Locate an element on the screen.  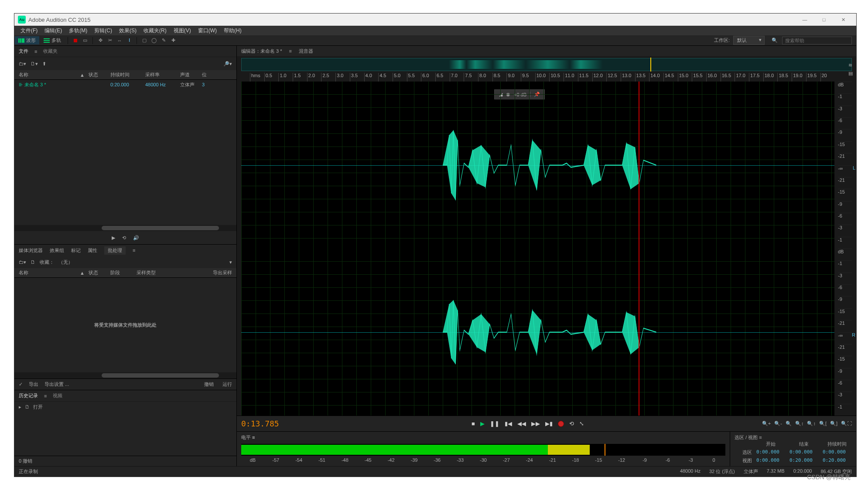
preview-loop-icon: ⟲ is located at coordinates (124, 238).